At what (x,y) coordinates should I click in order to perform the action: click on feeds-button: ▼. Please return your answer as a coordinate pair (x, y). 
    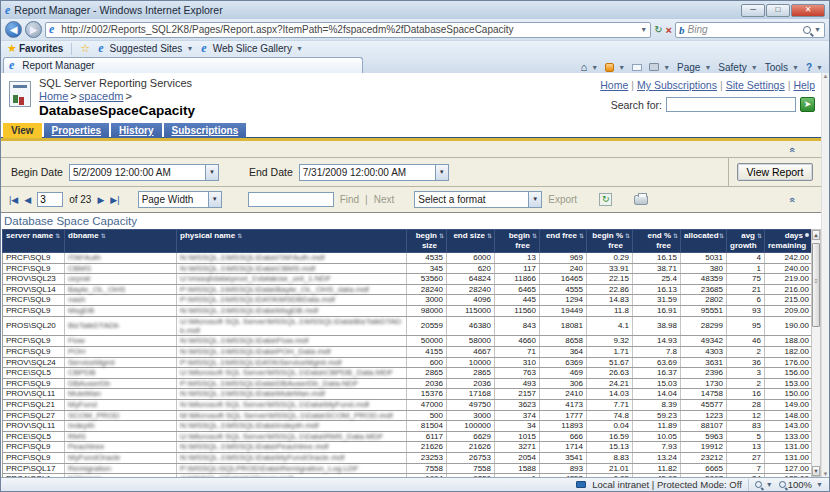
    Looking at the image, I should click on (615, 68).